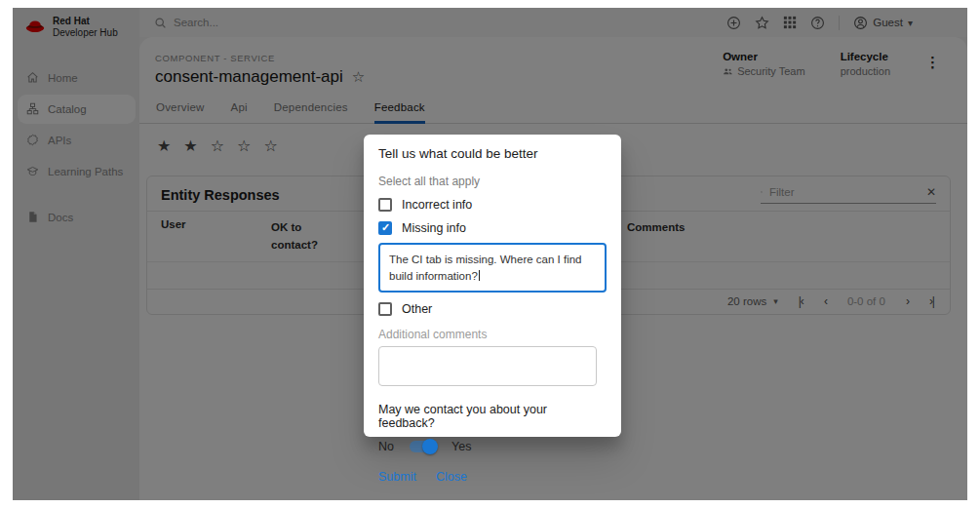 Image resolution: width=980 pixels, height=508 pixels. I want to click on toggle-on-label: Yes, so click(461, 447).